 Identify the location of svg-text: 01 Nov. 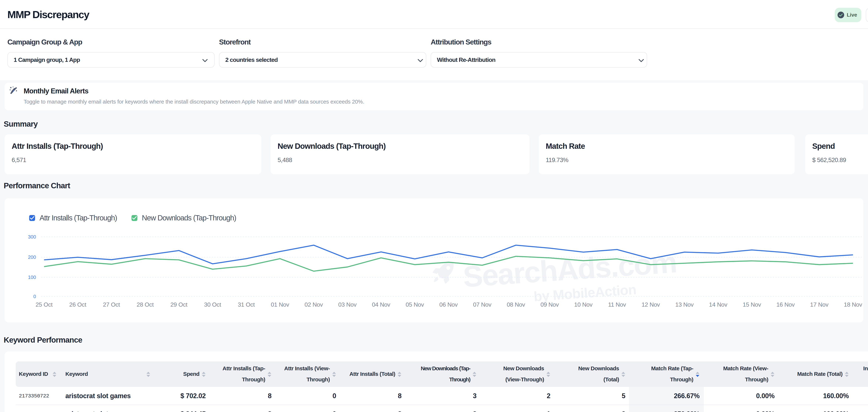
(280, 305).